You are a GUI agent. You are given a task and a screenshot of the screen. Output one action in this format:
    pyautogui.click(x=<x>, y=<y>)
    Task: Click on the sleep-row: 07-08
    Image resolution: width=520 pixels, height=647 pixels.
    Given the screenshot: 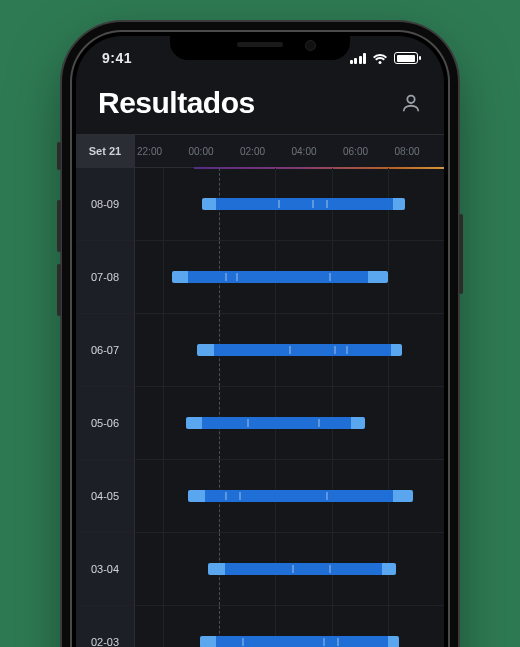 What is the action you would take?
    pyautogui.click(x=260, y=278)
    